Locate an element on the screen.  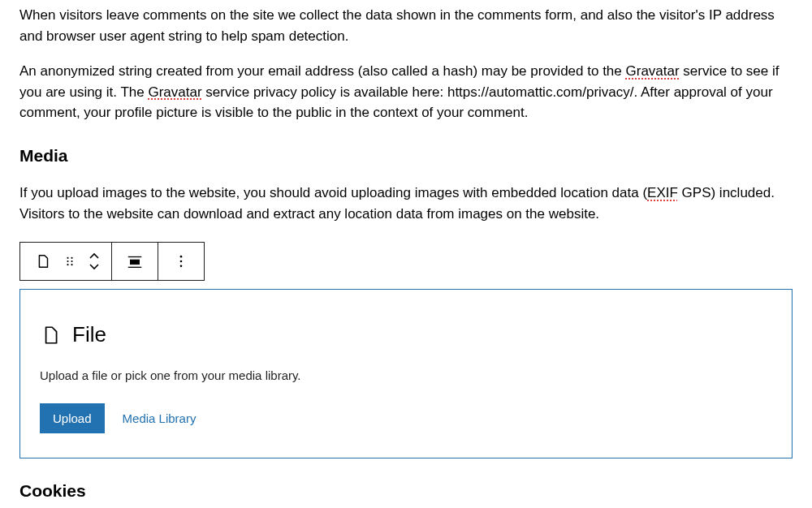
text-segment: An anonymized string created from your e… is located at coordinates (323, 71).